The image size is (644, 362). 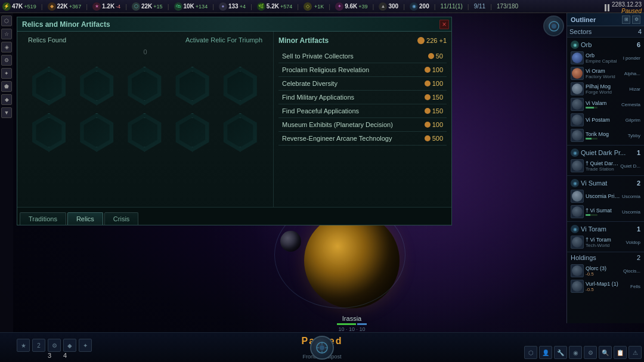 I want to click on tab-crisis: Crisis, so click(x=122, y=218).